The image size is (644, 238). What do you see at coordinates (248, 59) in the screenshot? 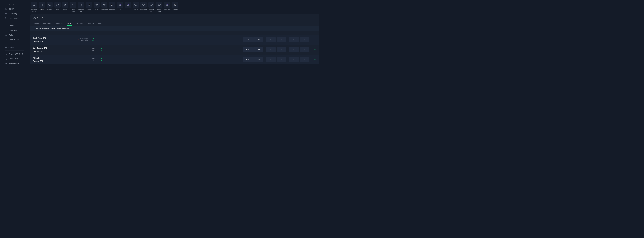
I see `odd-button: 1.76` at bounding box center [248, 59].